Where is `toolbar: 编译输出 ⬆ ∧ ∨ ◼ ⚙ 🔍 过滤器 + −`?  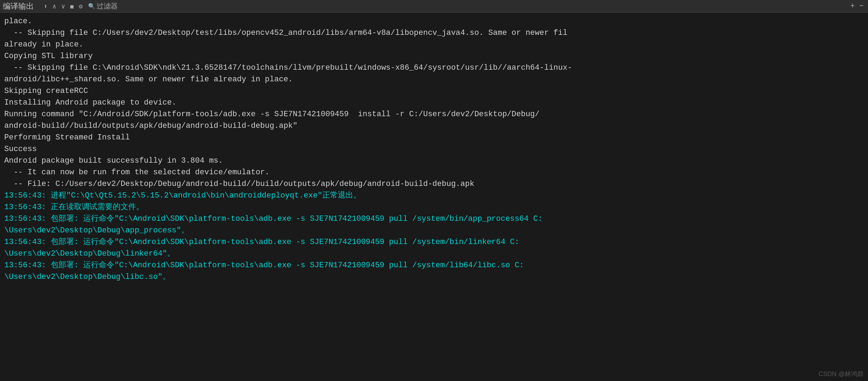
toolbar: 编译输出 ⬆ ∧ ∨ ◼ ⚙ 🔍 过滤器 + − is located at coordinates (434, 6).